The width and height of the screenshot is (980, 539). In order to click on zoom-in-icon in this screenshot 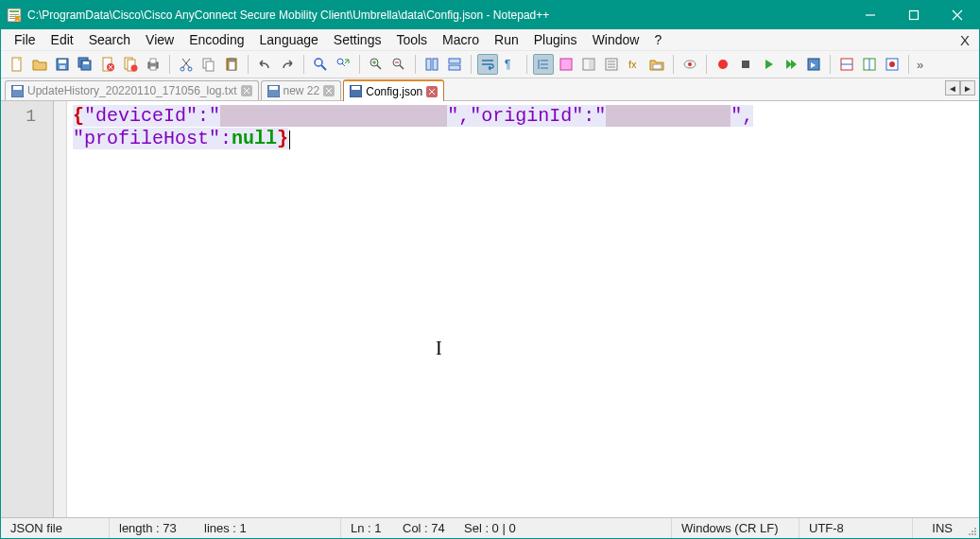, I will do `click(376, 64)`.